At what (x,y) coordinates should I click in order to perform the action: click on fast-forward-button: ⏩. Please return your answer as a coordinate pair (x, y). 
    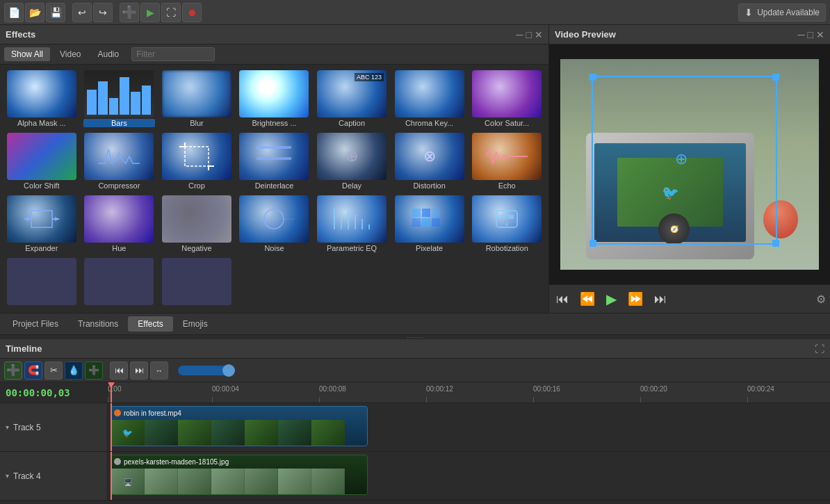
    Looking at the image, I should click on (635, 299).